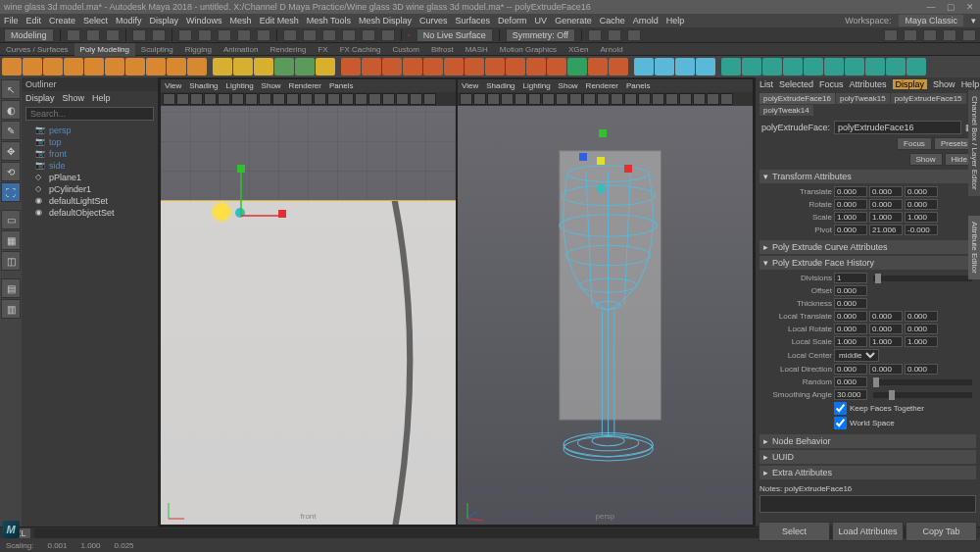 The height and width of the screenshot is (552, 980). I want to click on scale-y, so click(886, 218).